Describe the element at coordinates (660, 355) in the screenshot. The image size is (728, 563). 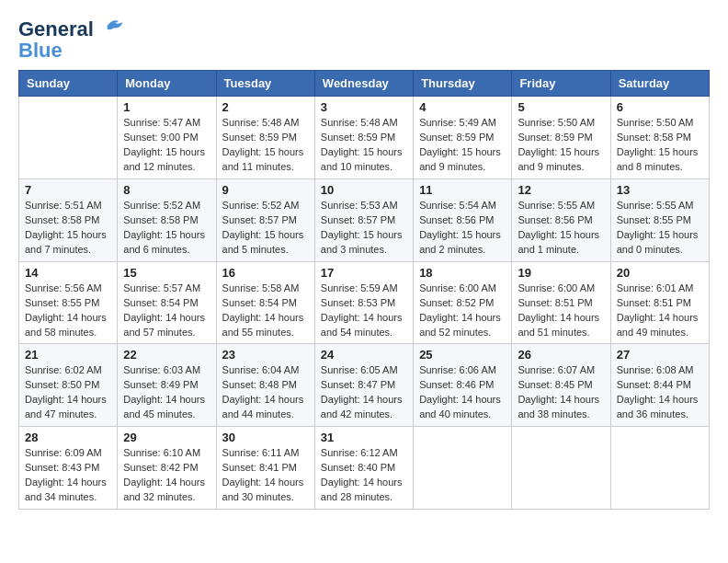
I see `day-number: 27` at that location.